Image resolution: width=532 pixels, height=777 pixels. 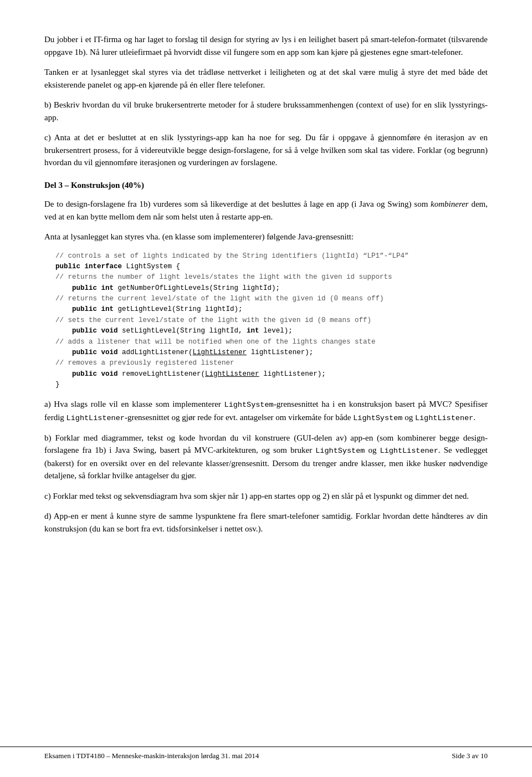 I want to click on p8-inline1: LightSystem, so click(x=340, y=451).